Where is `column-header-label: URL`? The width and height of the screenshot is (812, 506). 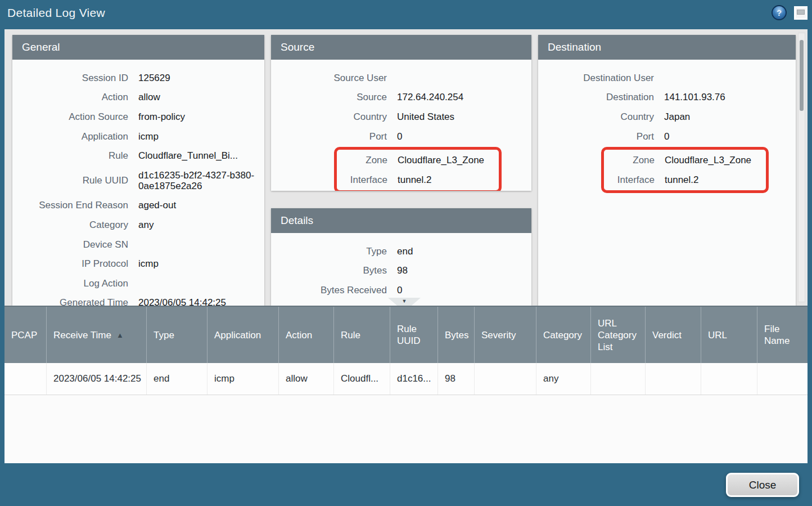 column-header-label: URL is located at coordinates (718, 335).